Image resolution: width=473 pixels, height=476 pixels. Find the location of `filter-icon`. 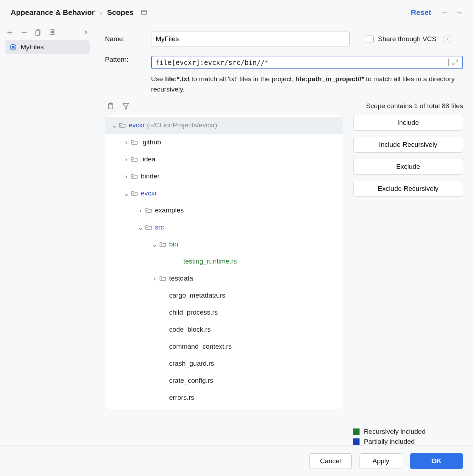

filter-icon is located at coordinates (126, 106).